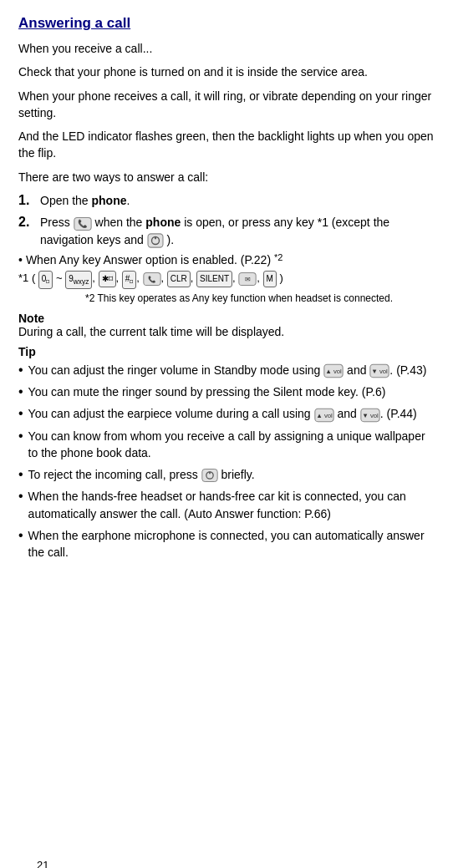 The width and height of the screenshot is (453, 868). What do you see at coordinates (232, 545) in the screenshot?
I see `tip-bullet-7-text: When the earphone microphone is connecte…` at bounding box center [232, 545].